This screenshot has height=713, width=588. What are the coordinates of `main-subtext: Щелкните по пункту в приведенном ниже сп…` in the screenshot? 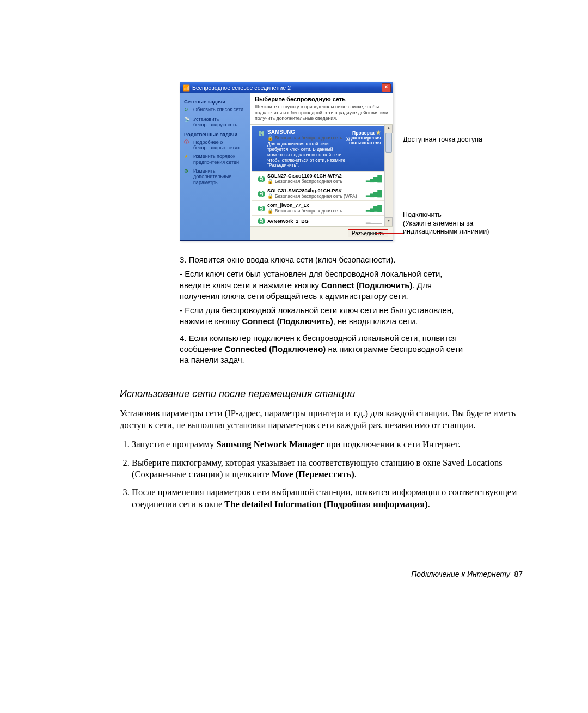 It's located at (321, 113).